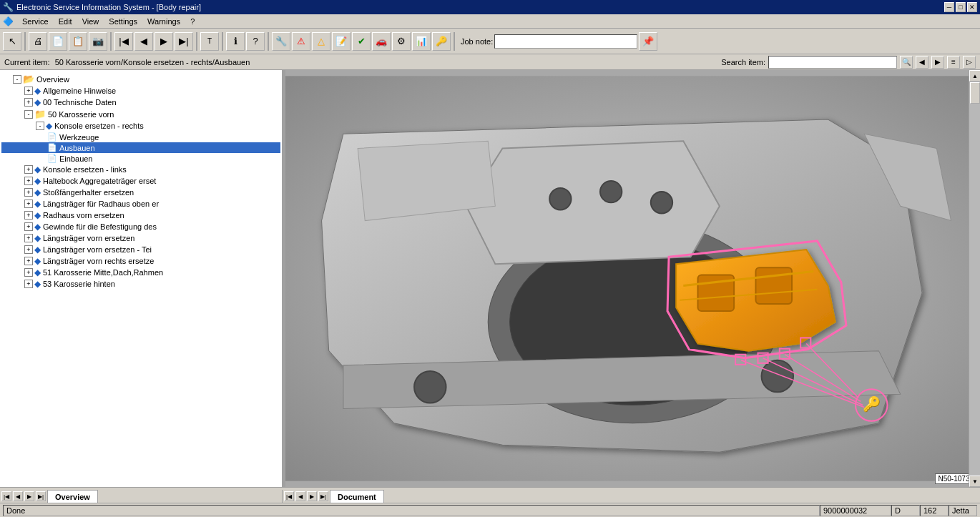  I want to click on tb-car-icon: 🚗, so click(381, 41).